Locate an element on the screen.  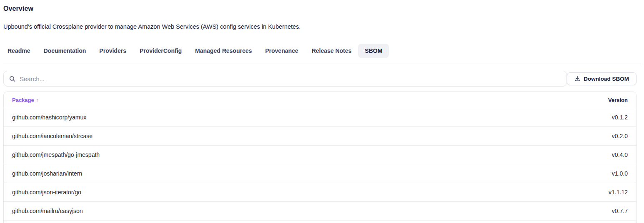
version-cell: v0.2.0 is located at coordinates (624, 136).